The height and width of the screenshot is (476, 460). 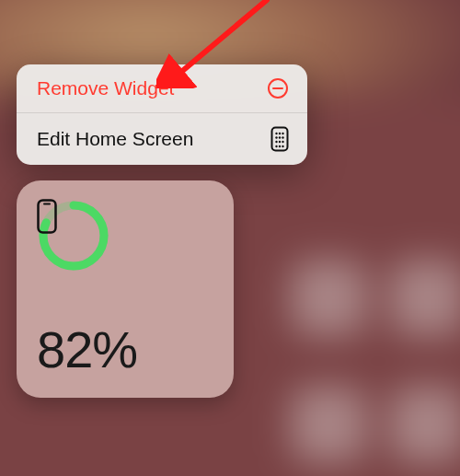 What do you see at coordinates (74, 236) in the screenshot?
I see `iphone-icon` at bounding box center [74, 236].